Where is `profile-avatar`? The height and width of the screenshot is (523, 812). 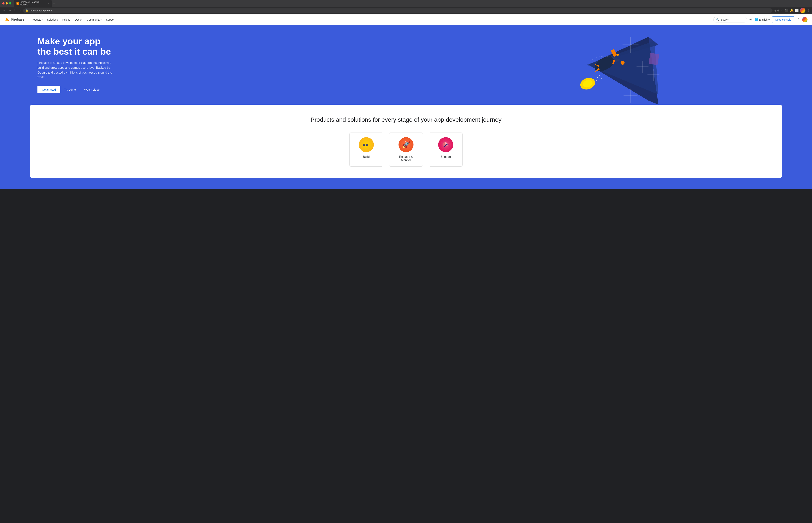
profile-avatar is located at coordinates (803, 11).